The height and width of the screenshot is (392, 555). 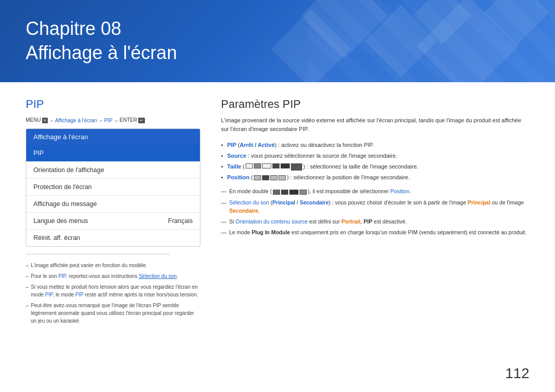 I want to click on position-icons, so click(x=270, y=178).